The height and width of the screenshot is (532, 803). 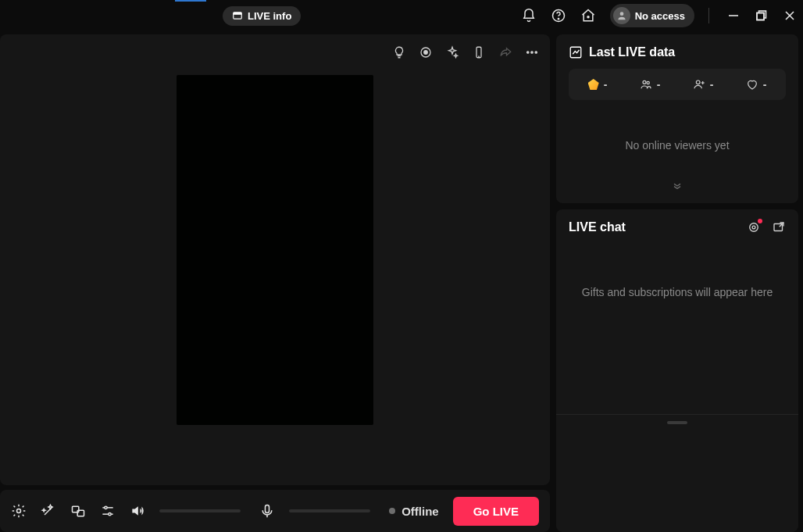 I want to click on record-icon, so click(x=426, y=52).